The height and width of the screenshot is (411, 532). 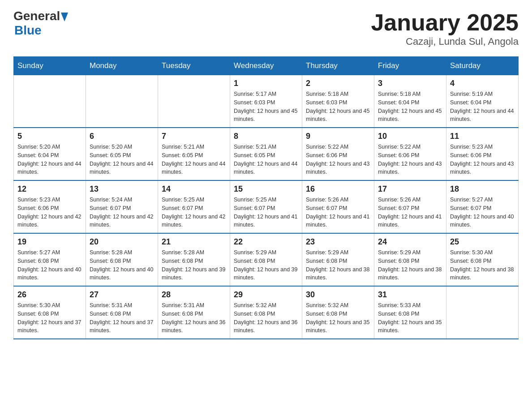 What do you see at coordinates (194, 159) in the screenshot?
I see `day-info: Sunrise: 5:21 AM Sunset: 6:05 PM Dayligh…` at bounding box center [194, 159].